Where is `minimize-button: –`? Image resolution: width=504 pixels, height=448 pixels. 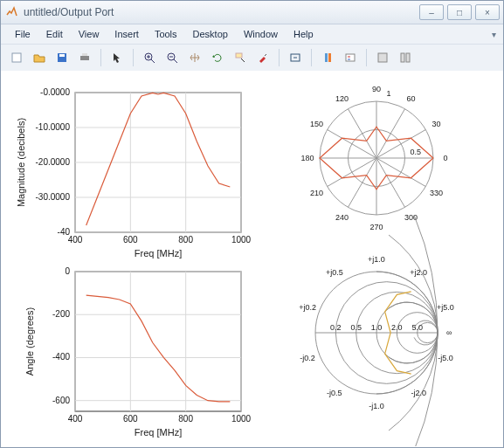
minimize-button: – is located at coordinates (432, 12).